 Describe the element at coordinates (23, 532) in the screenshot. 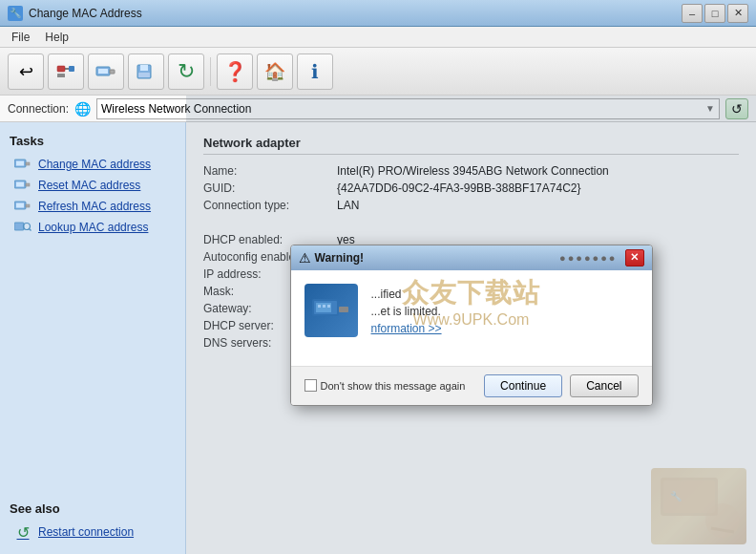

I see `restart-connection-icon: ↺` at that location.